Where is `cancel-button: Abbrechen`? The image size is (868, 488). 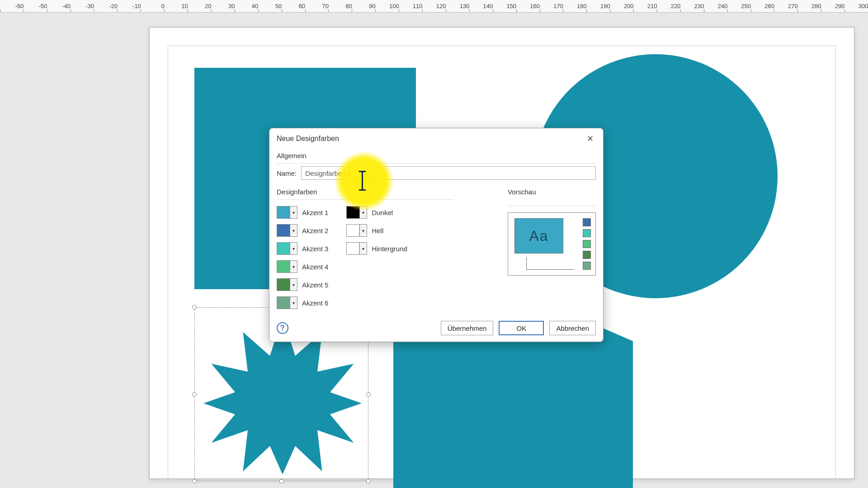
cancel-button: Abbrechen is located at coordinates (572, 328).